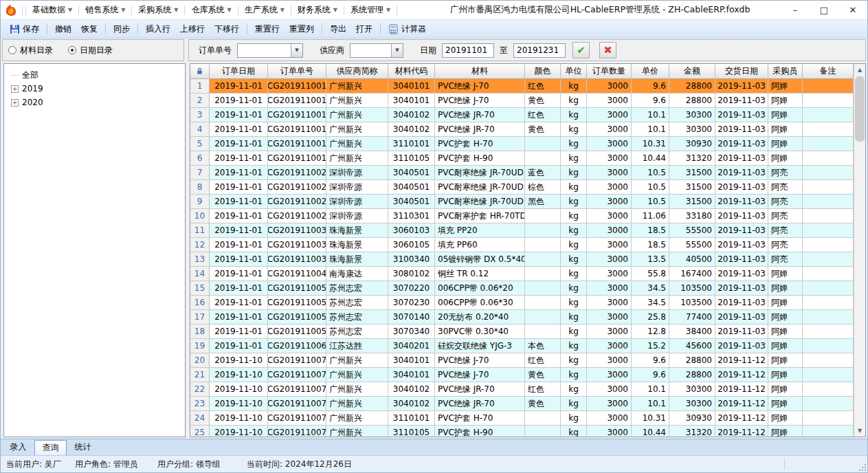 This screenshot has width=868, height=473. What do you see at coordinates (650, 187) in the screenshot?
I see `cell-单价: 10.5` at bounding box center [650, 187].